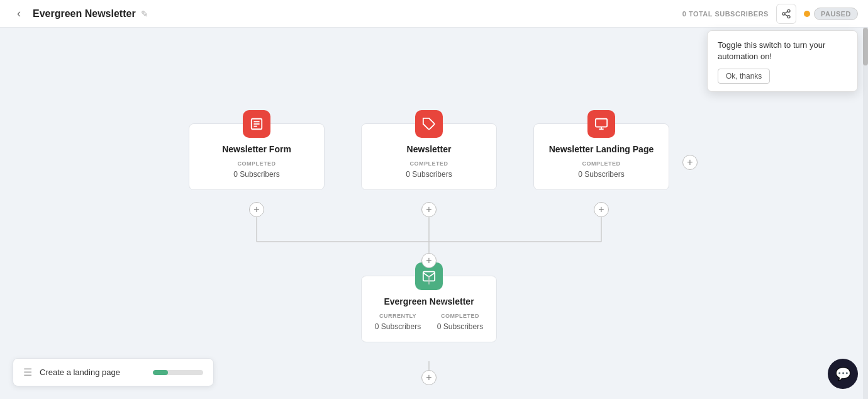  Describe the element at coordinates (601, 170) in the screenshot. I see `newsletter-landing-stats: COMPLETED 0 Subscribers` at that location.